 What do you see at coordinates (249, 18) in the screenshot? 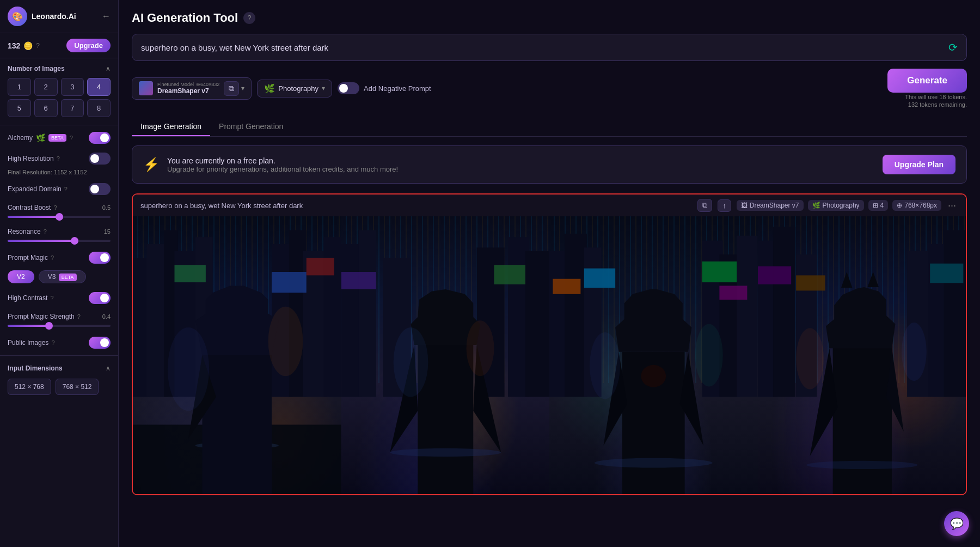
I see `title-help-icon: ?` at bounding box center [249, 18].